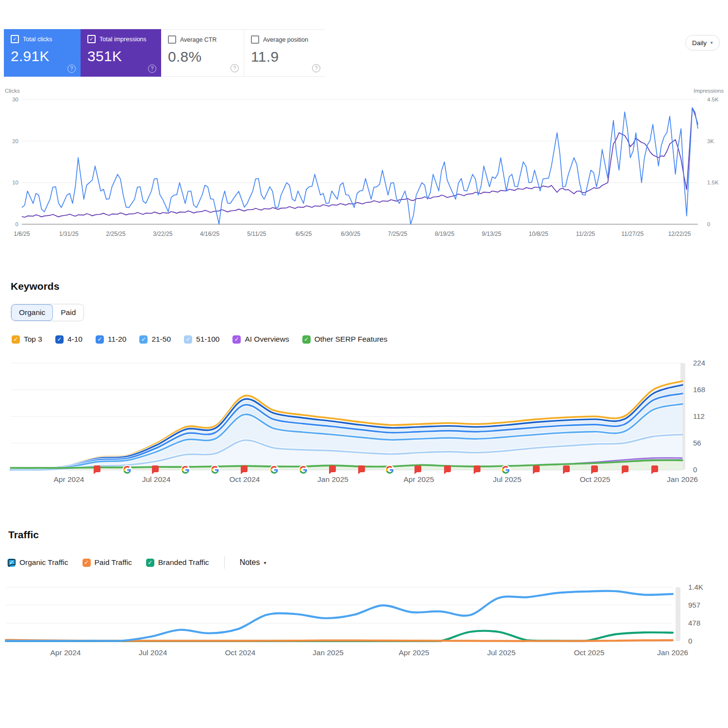 The image size is (728, 728). I want to click on metric-card-value: 11.9, so click(285, 57).